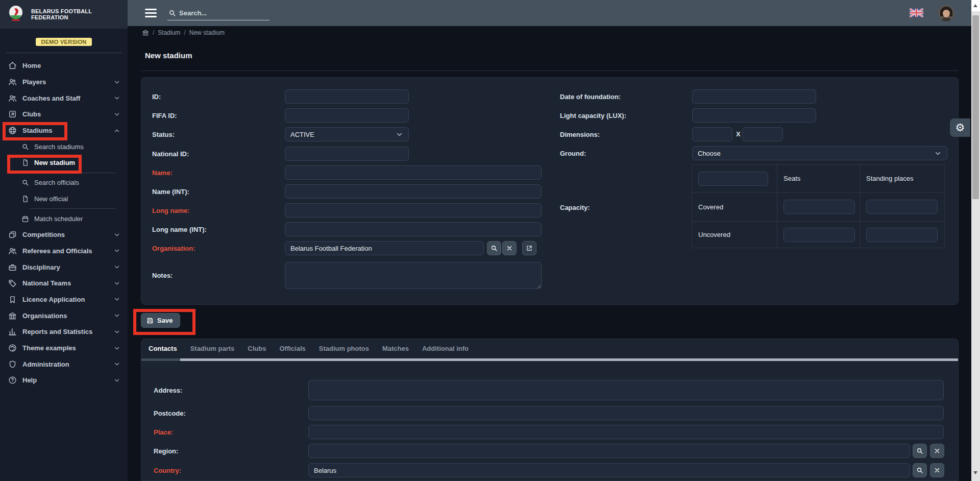  I want to click on sidebar-item-search-officials: Search officials, so click(64, 183).